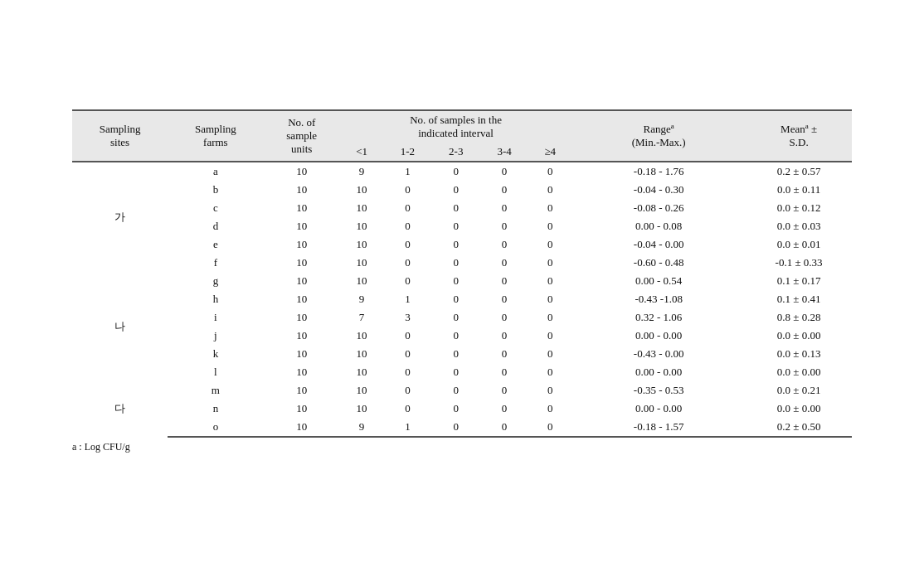  What do you see at coordinates (119, 217) in the screenshot?
I see `cell-site: 가` at bounding box center [119, 217].